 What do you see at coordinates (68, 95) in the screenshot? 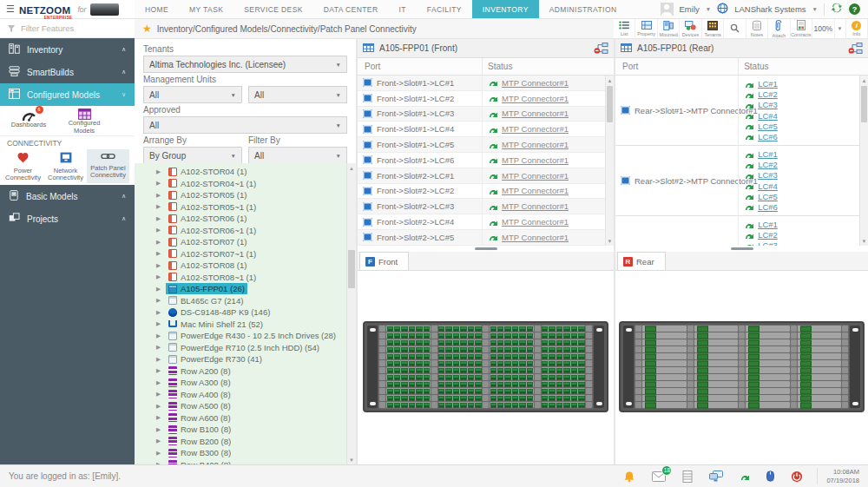
I see `sidebar-item-configured-models: Configured Models∨` at bounding box center [68, 95].